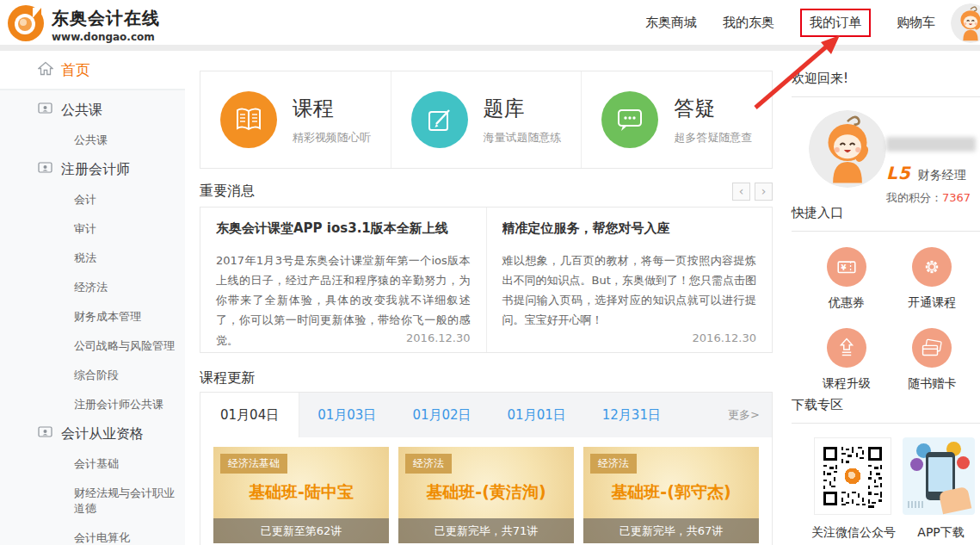  Describe the element at coordinates (898, 173) in the screenshot. I see `level-badge: L5` at that location.